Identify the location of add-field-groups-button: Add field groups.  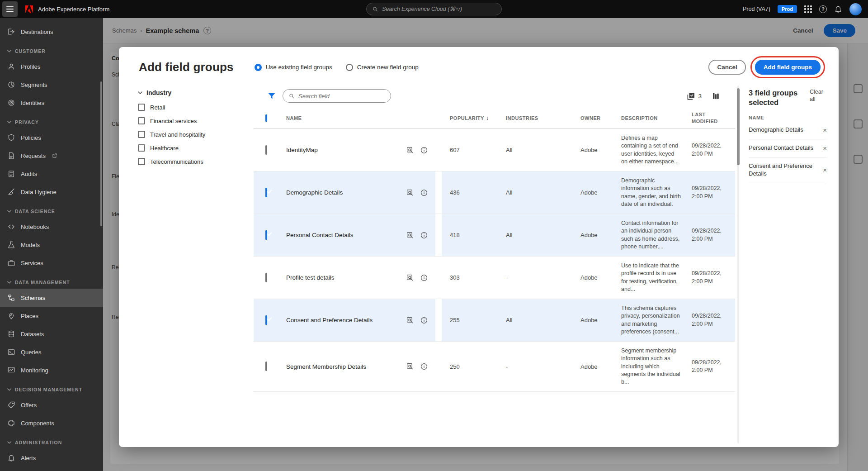
(788, 67).